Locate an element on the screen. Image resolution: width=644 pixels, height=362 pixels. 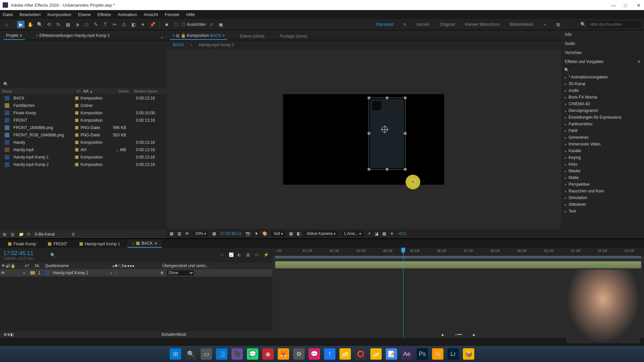
taskbar-app-icon: 📘 is located at coordinates (222, 354).